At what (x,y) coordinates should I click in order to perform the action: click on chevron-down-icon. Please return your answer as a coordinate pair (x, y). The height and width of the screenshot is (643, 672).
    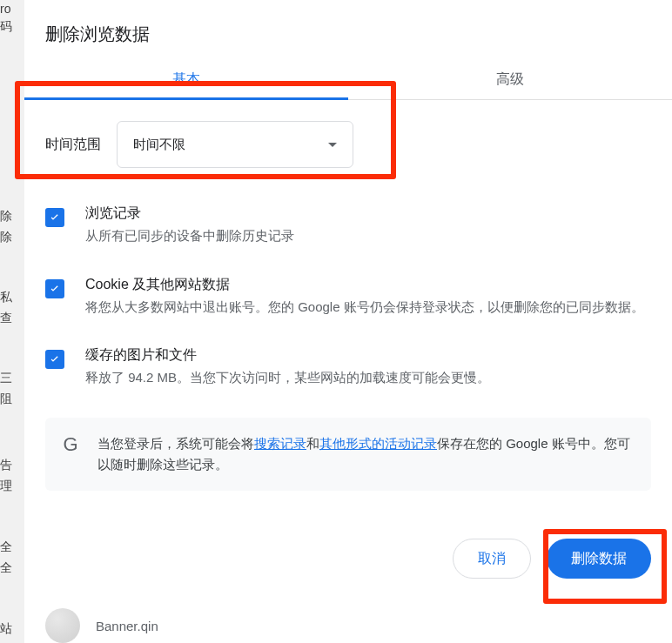
    Looking at the image, I should click on (333, 144).